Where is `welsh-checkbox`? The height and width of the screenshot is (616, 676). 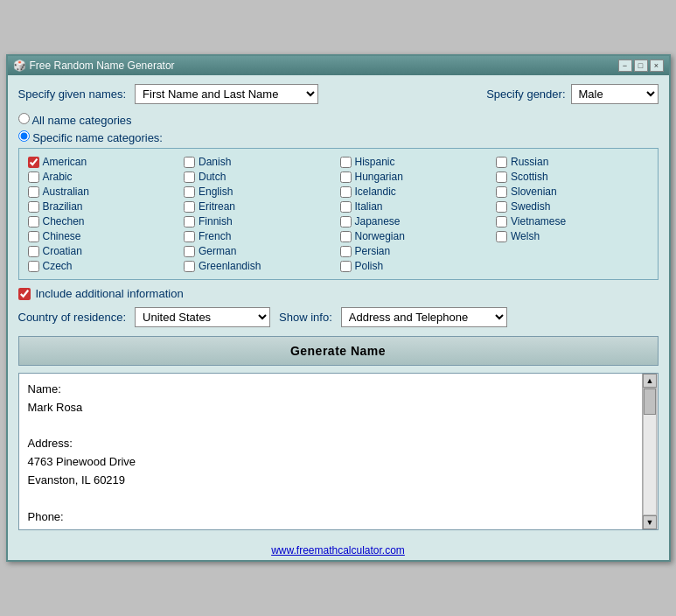 welsh-checkbox is located at coordinates (502, 236).